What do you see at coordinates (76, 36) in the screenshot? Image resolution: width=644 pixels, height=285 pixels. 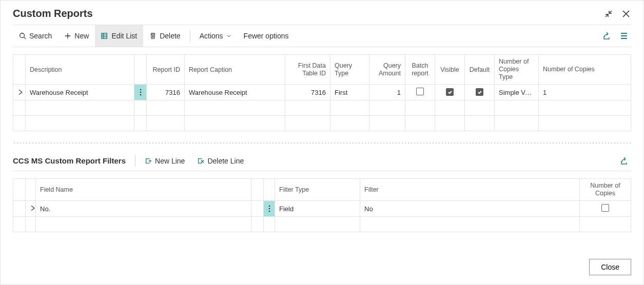 I see `new-button: New` at bounding box center [76, 36].